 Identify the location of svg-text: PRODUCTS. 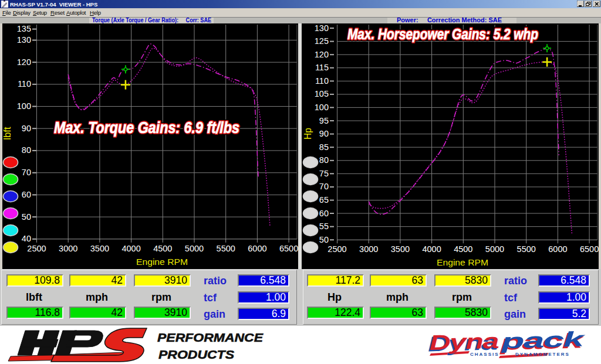
(197, 355).